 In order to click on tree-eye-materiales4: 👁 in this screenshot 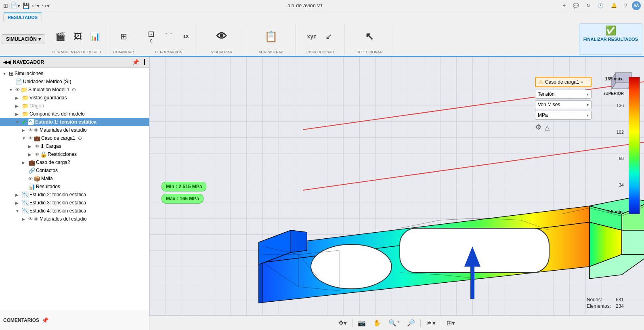, I will do `click(31, 219)`.